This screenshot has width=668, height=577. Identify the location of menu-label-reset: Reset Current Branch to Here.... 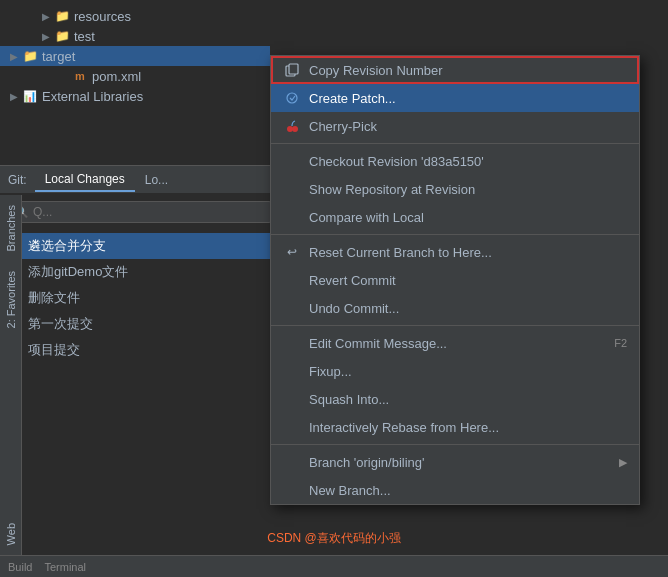
(468, 252).